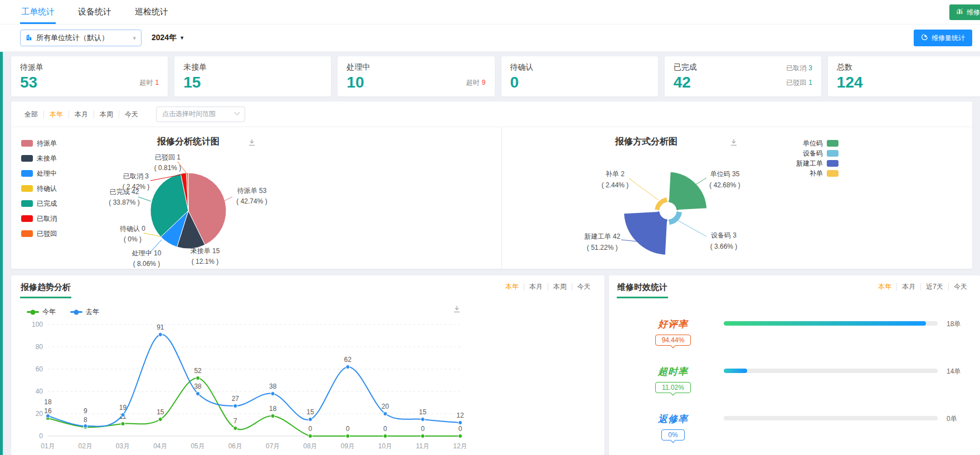 This screenshot has width=980, height=455. I want to click on stat-card-pending-confirm: 待确认0, so click(579, 76).